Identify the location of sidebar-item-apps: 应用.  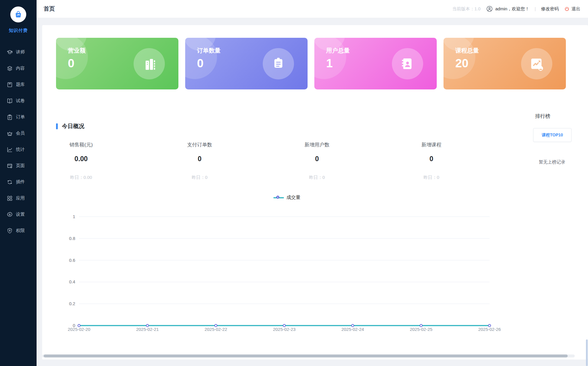
(18, 198).